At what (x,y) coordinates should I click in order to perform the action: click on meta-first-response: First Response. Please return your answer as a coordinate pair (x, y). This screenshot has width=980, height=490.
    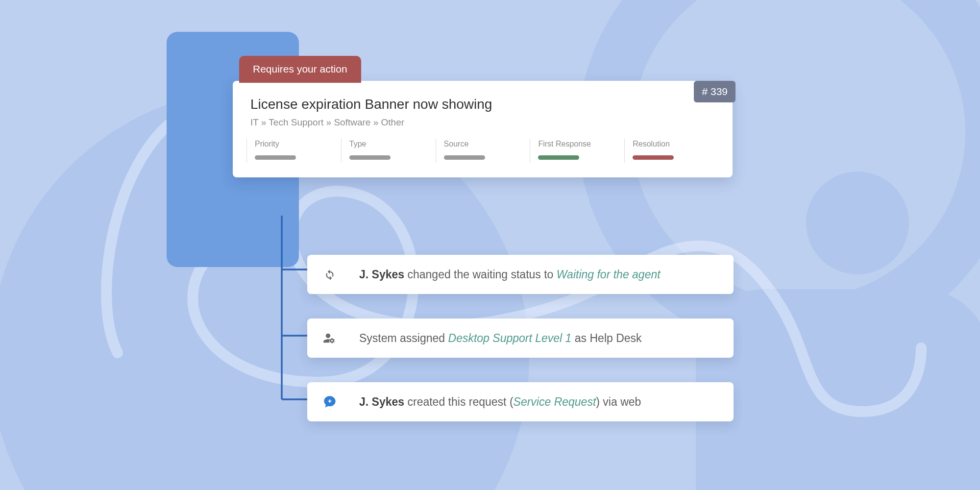
    Looking at the image, I should click on (577, 151).